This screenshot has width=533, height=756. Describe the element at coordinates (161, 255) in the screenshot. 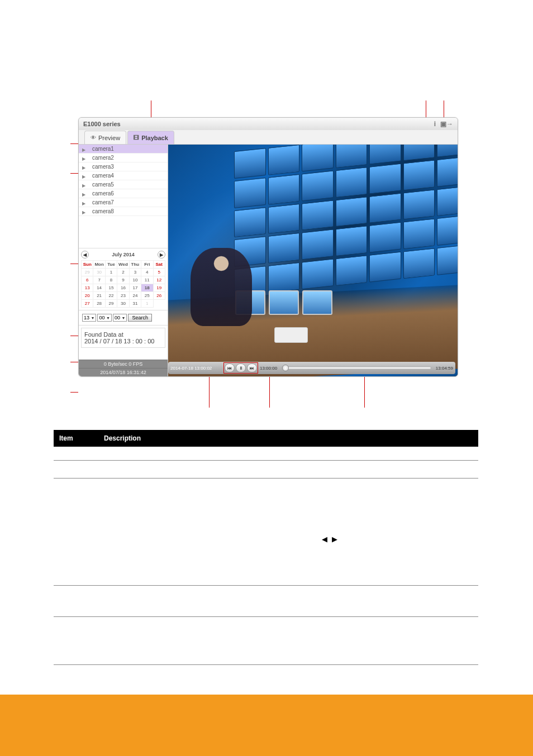

I see `calendar-next-button: ▶` at that location.